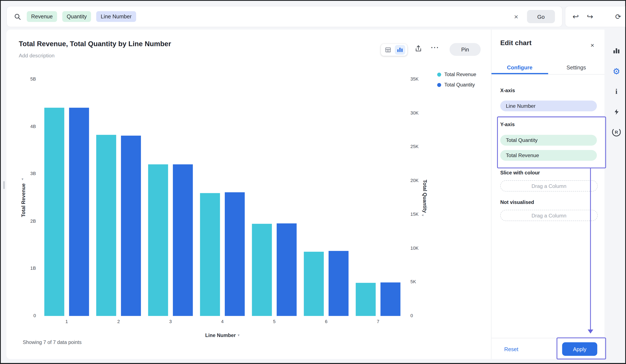 Image resolution: width=626 pixels, height=364 pixels. What do you see at coordinates (617, 112) in the screenshot?
I see `lightning-icon` at bounding box center [617, 112].